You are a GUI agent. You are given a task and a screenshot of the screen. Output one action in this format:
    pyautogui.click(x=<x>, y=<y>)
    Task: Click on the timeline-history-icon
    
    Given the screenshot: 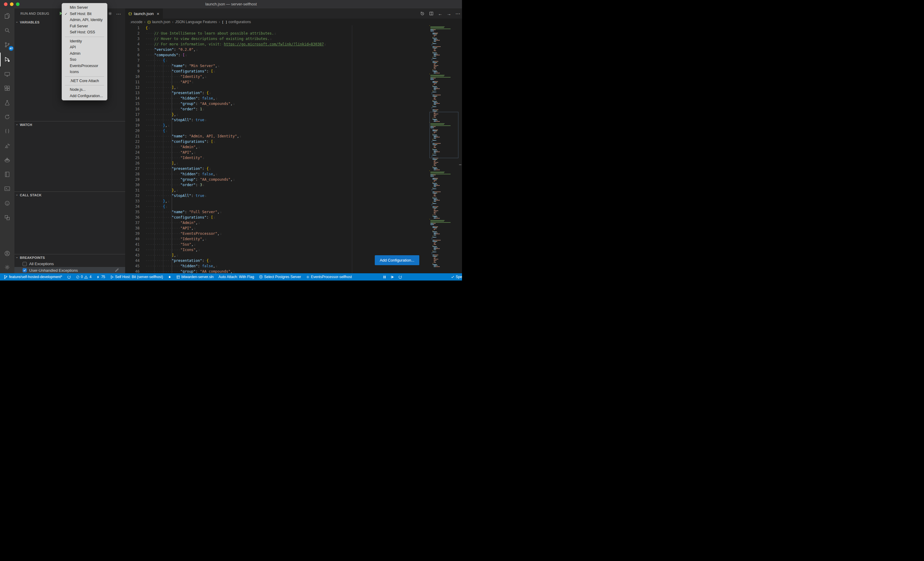 What is the action you would take?
    pyautogui.click(x=422, y=13)
    